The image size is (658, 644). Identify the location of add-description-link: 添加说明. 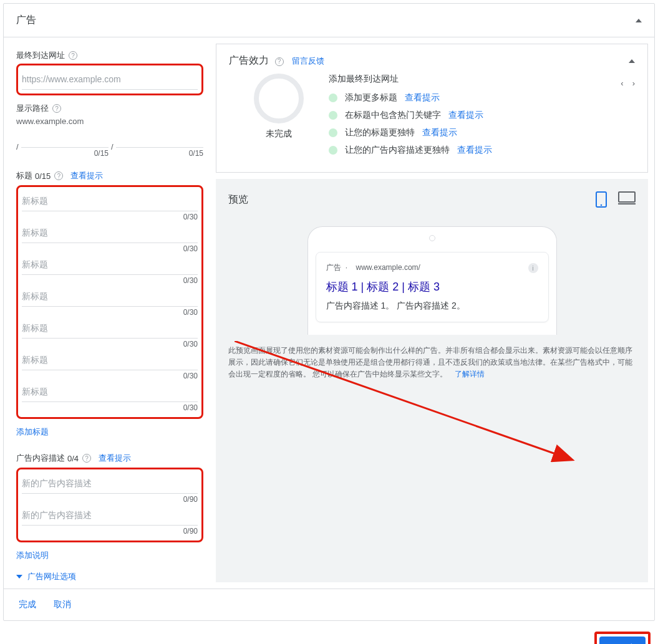
(110, 555).